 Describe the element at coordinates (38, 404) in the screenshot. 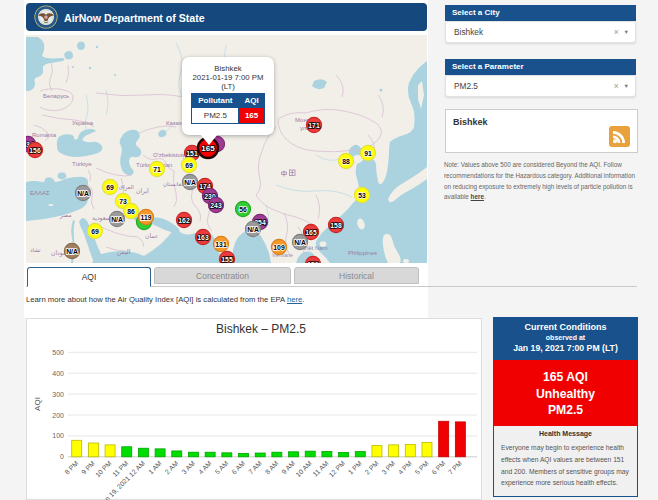

I see `svg-text: AQI` at that location.